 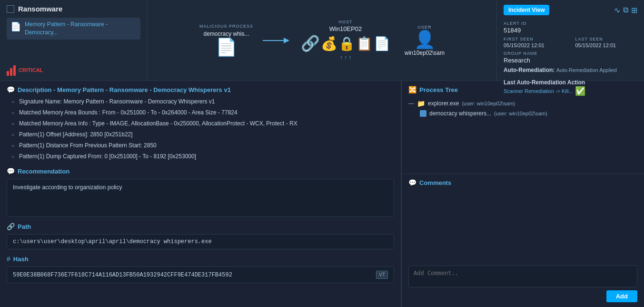 I want to click on file2-icon: 📄, so click(x=382, y=44).